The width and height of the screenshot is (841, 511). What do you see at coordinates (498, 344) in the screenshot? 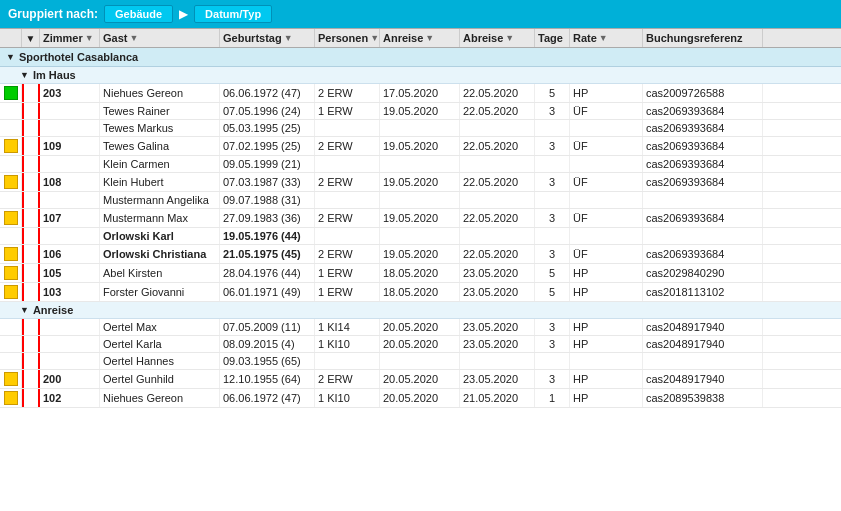
I see `abreise-cell: 23.05.2020` at bounding box center [498, 344].